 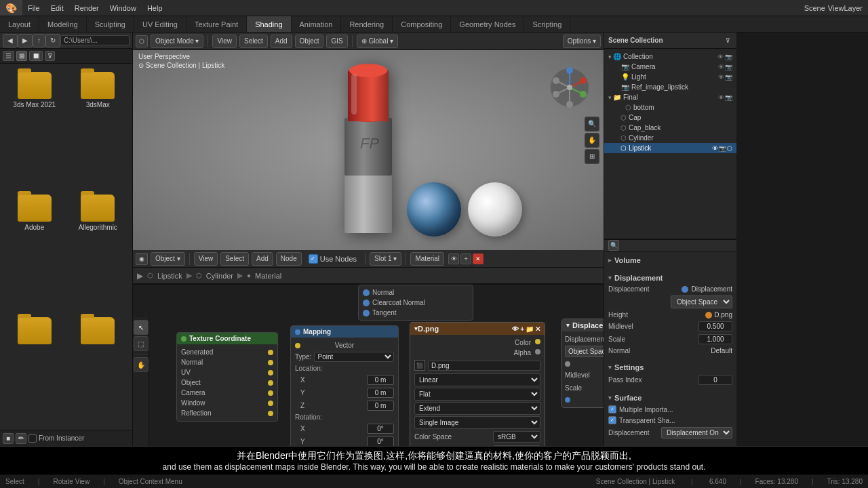 I want to click on props-search-icon: 🔍, so click(x=614, y=245).